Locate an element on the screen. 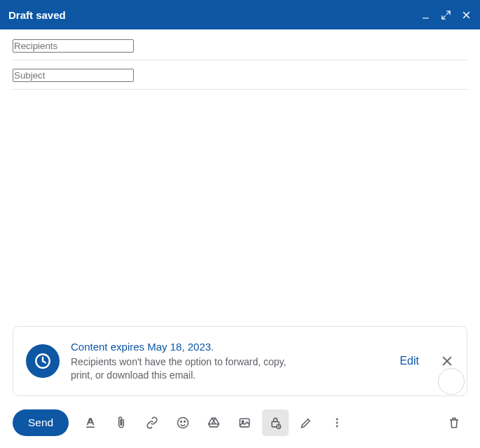 This screenshot has width=480, height=448. expand-icon is located at coordinates (446, 15).